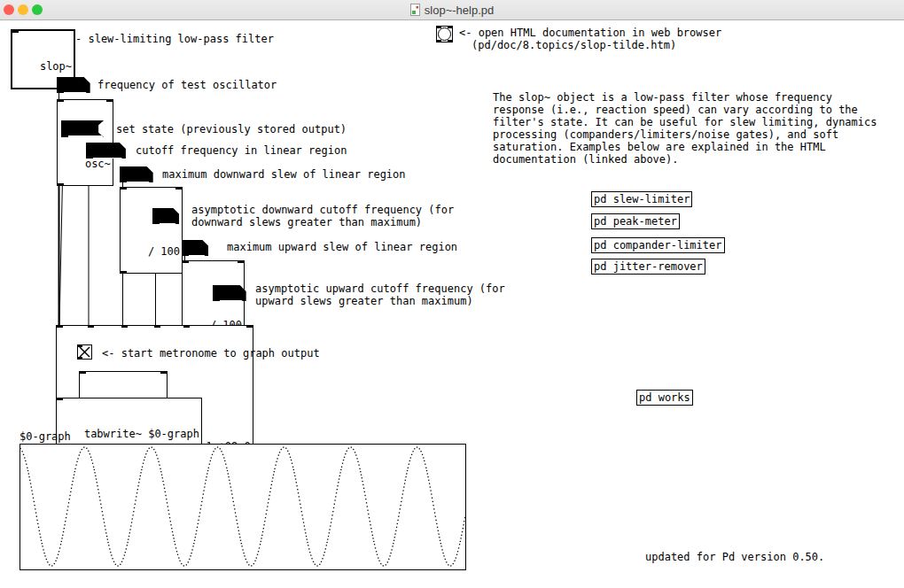 The image size is (904, 588). What do you see at coordinates (649, 267) in the screenshot?
I see `subpatch-jitter-remover: pd jitter-remover` at bounding box center [649, 267].